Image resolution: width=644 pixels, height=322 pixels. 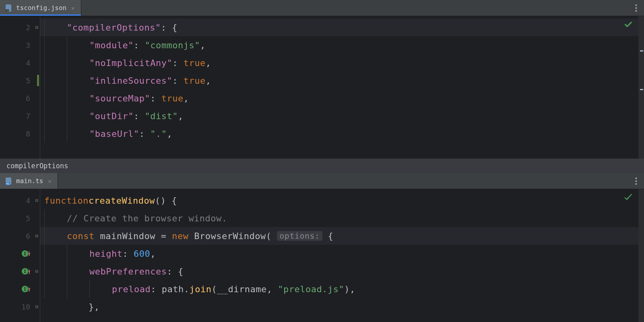 I want to click on typescript-file-icon: TS, so click(x=9, y=181).